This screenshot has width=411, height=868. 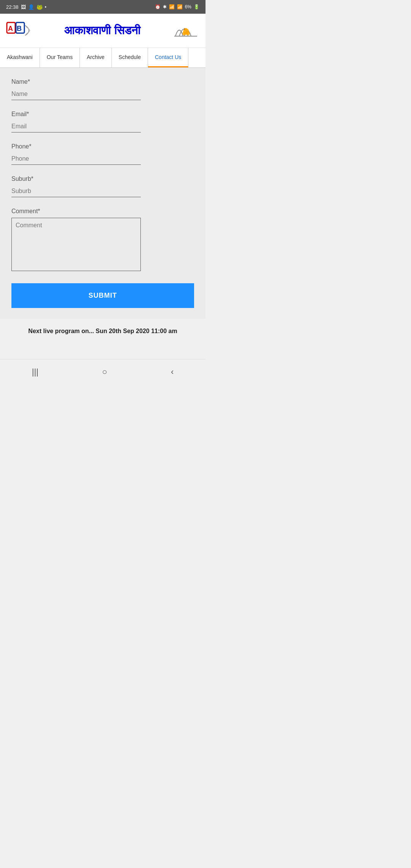 I want to click on battery: 6%, so click(x=188, y=7).